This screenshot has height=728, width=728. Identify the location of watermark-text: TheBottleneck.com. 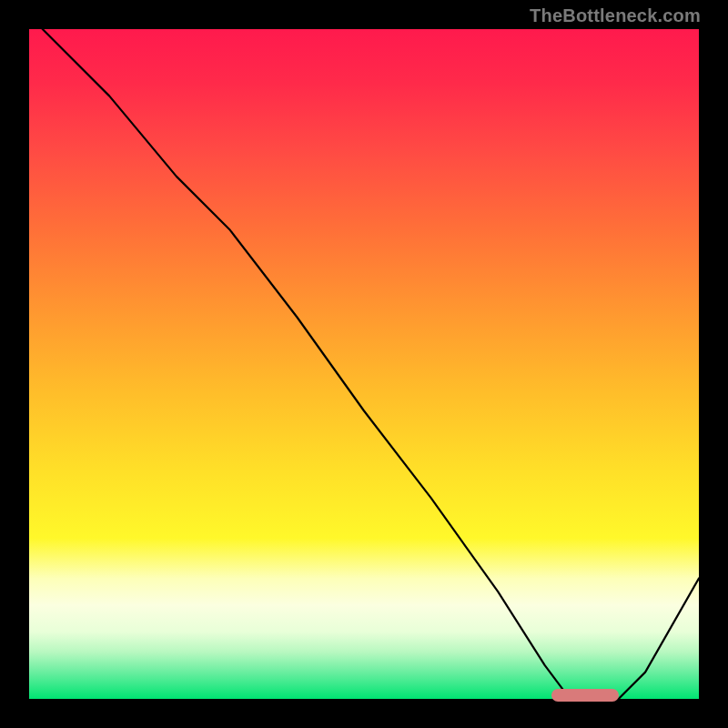
(615, 16).